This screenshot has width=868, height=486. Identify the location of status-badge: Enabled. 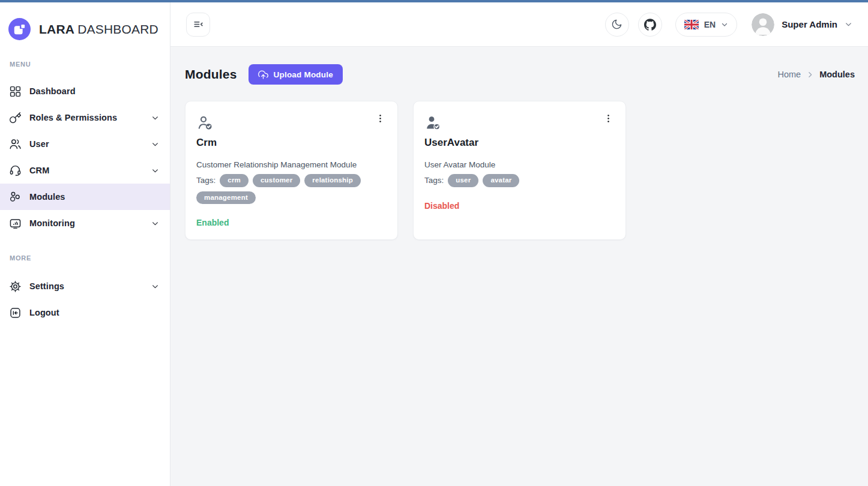
(212, 223).